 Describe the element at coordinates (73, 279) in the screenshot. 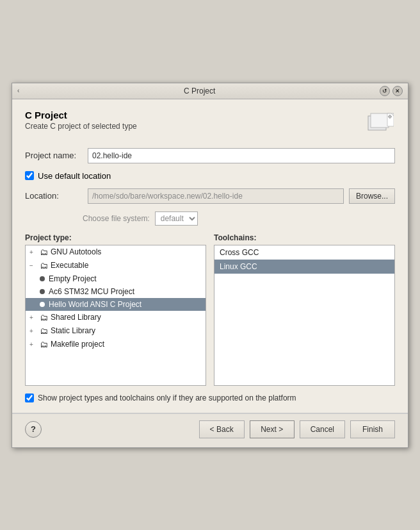

I see `label-empty-project: Empty Project` at that location.